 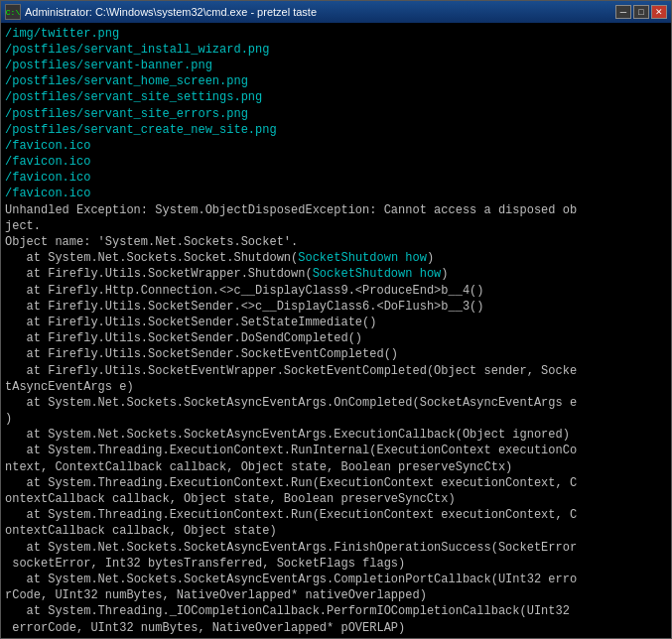 I want to click on title-bar-left: C:\ Administrator: C:\Windows\system32\c…, so click(x=161, y=12).